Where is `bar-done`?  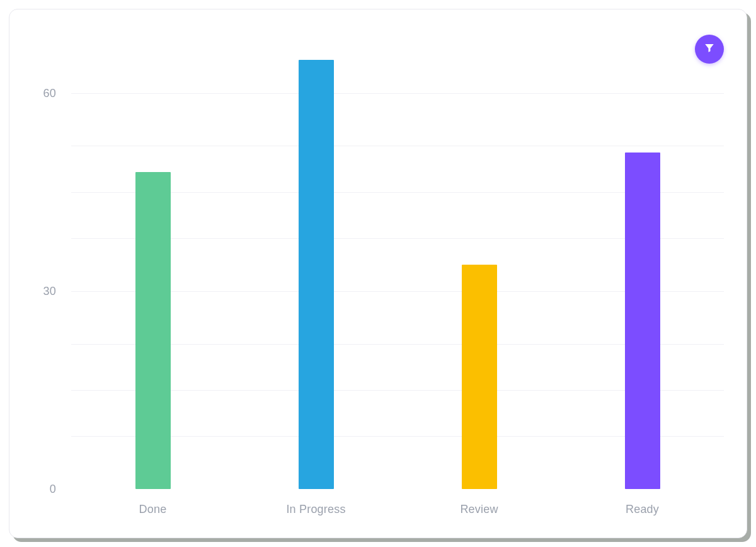
bar-done is located at coordinates (153, 330).